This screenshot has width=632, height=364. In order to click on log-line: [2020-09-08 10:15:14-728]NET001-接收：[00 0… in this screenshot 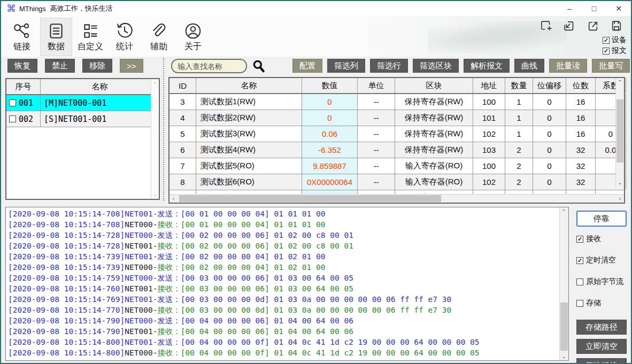, I will do `click(283, 246)`.